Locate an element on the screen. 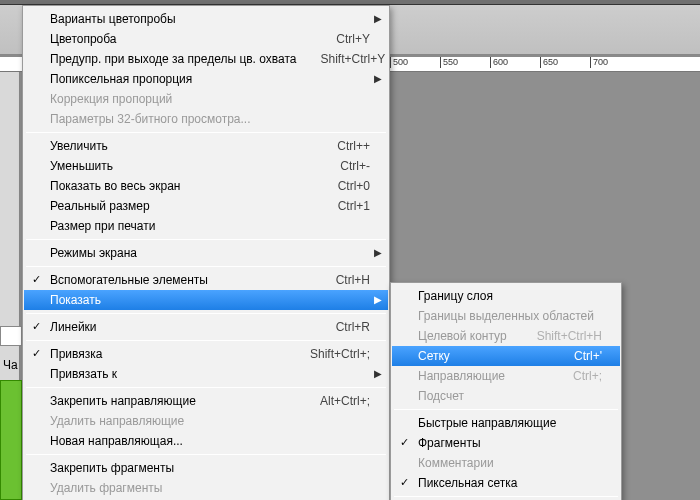  menu-item-shortcut: Ctrl+Y is located at coordinates (353, 39).